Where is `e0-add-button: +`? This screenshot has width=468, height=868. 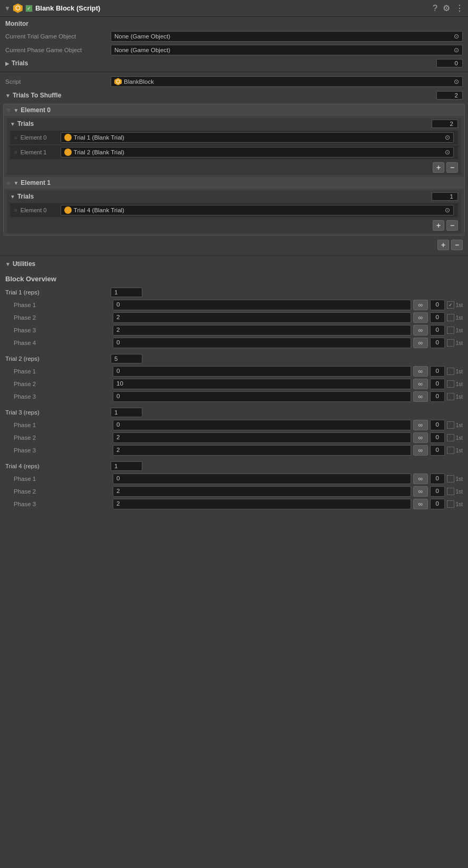 e0-add-button: + is located at coordinates (438, 167).